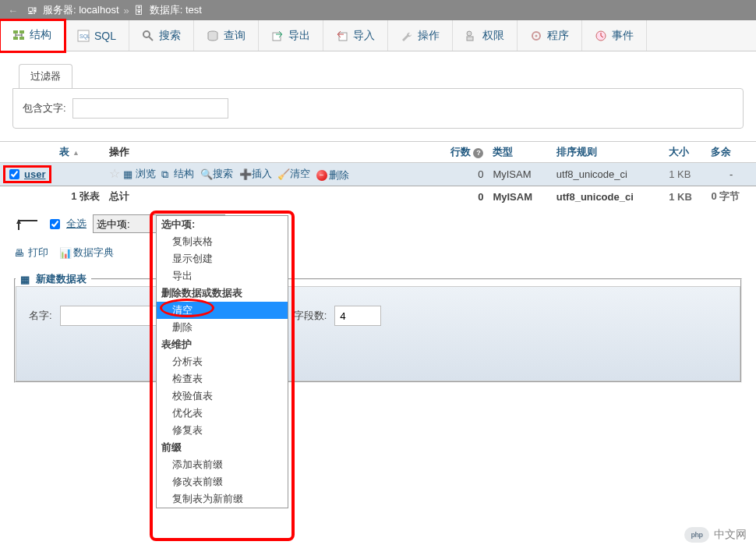  I want to click on tab-label: 导入, so click(364, 36).